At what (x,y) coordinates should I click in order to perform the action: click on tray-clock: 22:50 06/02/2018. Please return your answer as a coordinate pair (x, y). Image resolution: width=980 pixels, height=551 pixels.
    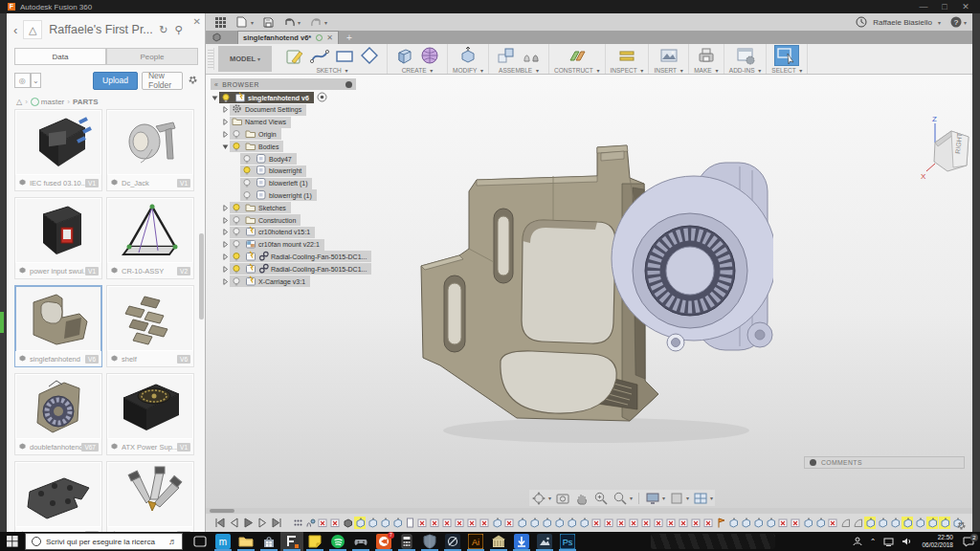
    Looking at the image, I should click on (938, 541).